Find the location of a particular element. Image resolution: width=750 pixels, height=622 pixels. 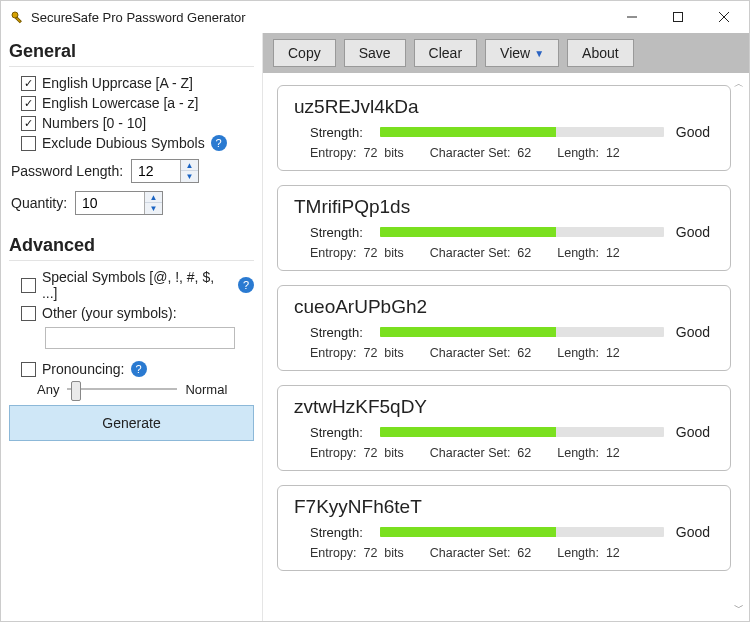

pronouncing-label: Pronouncing: is located at coordinates (84, 369).